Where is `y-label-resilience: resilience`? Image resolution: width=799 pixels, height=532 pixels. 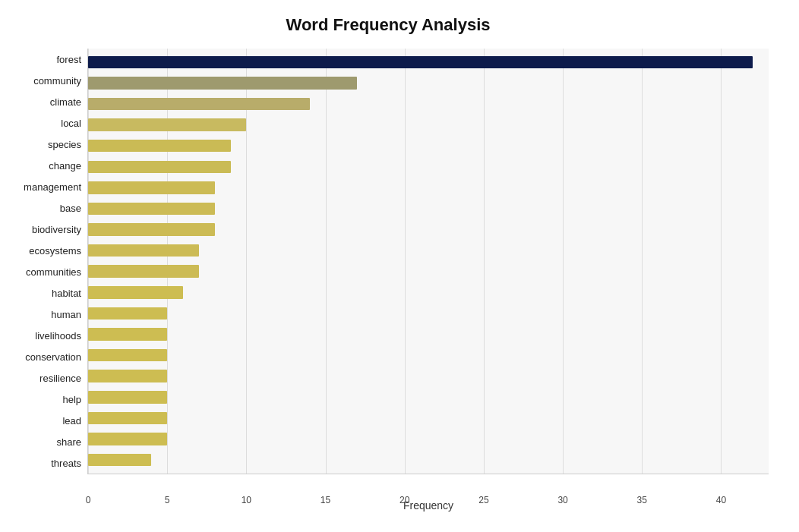 y-label-resilience: resilience is located at coordinates (61, 378).